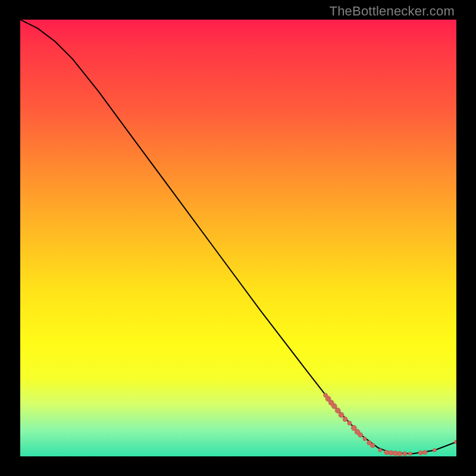 The height and width of the screenshot is (476, 476). Describe the element at coordinates (392, 11) in the screenshot. I see `watermark-text: TheBottlenecker.com` at that location.